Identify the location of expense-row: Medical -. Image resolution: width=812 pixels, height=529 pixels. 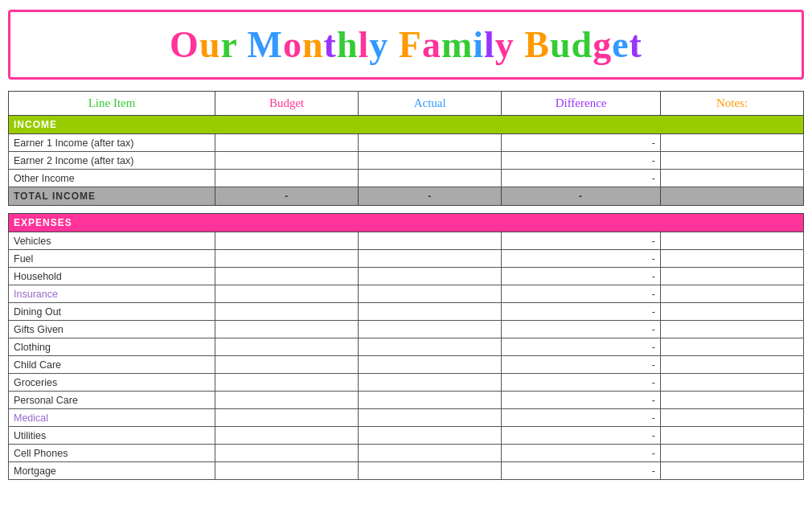
(407, 418).